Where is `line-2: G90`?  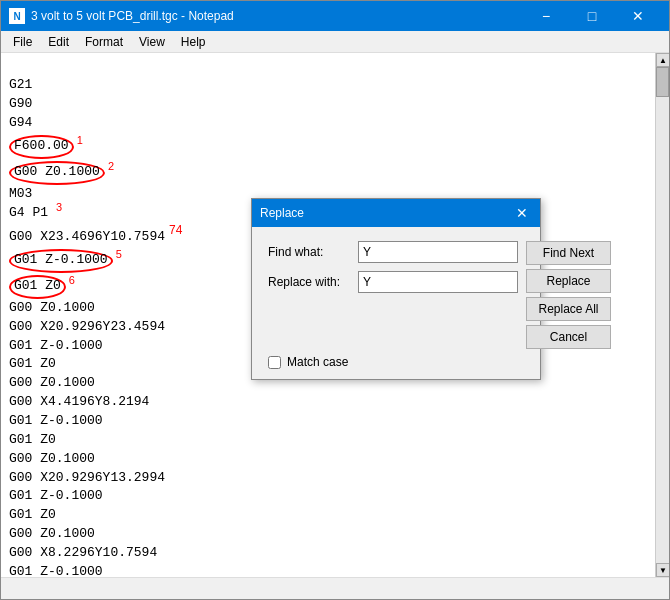
line-2: G90 is located at coordinates (20, 104).